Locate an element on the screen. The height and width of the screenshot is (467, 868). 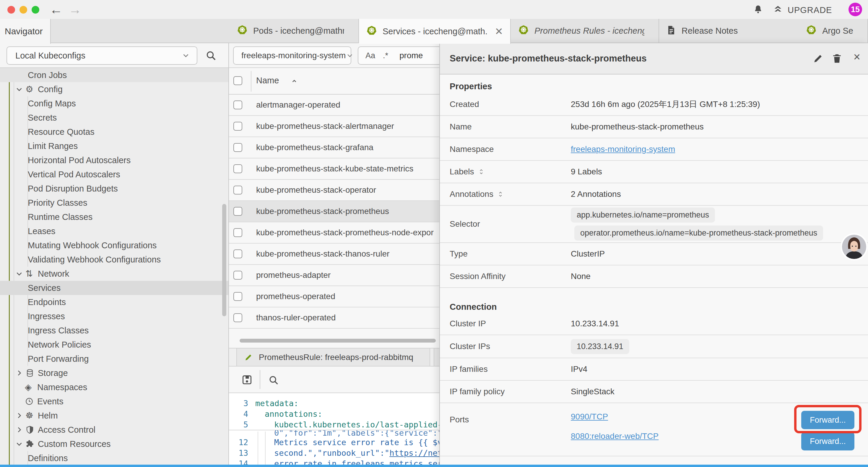
table-row: kube-prometheus-stack-grafana is located at coordinates (335, 148).